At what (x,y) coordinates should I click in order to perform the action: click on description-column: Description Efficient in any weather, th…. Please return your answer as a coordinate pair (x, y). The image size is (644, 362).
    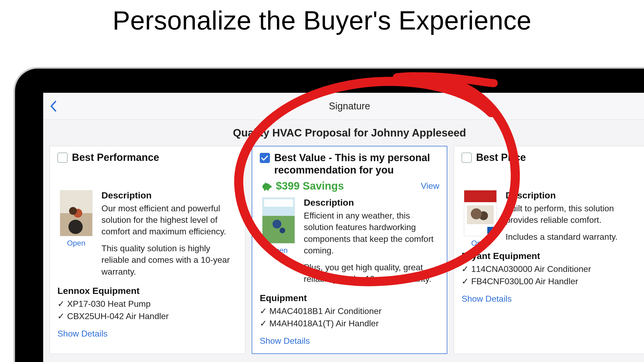
    Looking at the image, I should click on (371, 244).